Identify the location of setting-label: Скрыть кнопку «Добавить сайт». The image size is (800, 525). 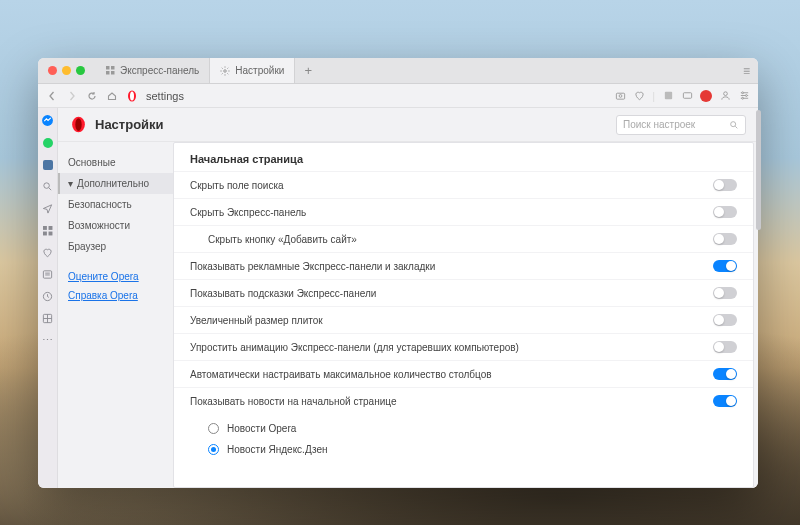
(460, 240).